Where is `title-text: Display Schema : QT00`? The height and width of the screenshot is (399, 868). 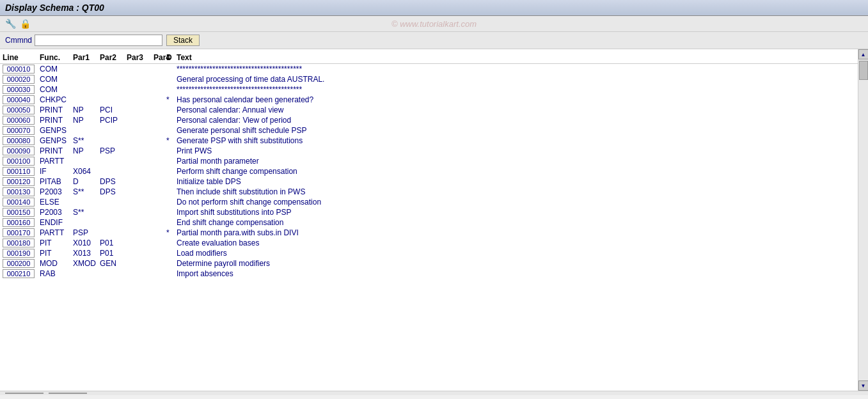
title-text: Display Schema : QT00 is located at coordinates (55, 8).